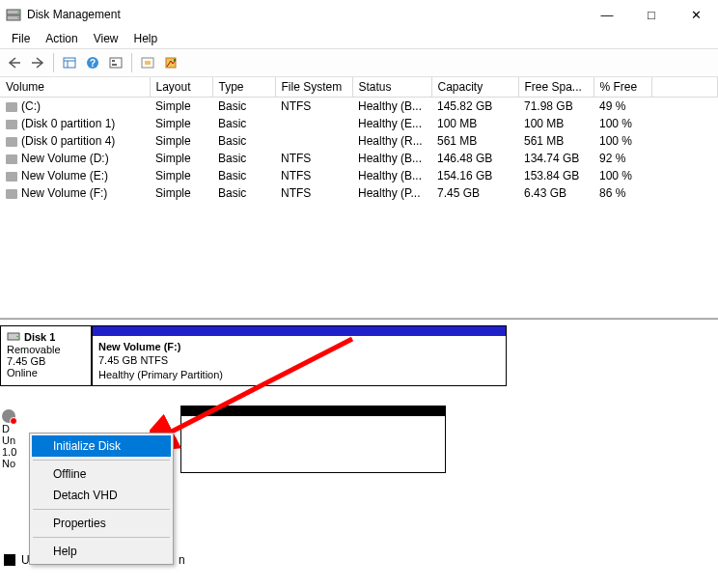  What do you see at coordinates (101, 474) in the screenshot?
I see `ctx-offline: Offline` at bounding box center [101, 474].